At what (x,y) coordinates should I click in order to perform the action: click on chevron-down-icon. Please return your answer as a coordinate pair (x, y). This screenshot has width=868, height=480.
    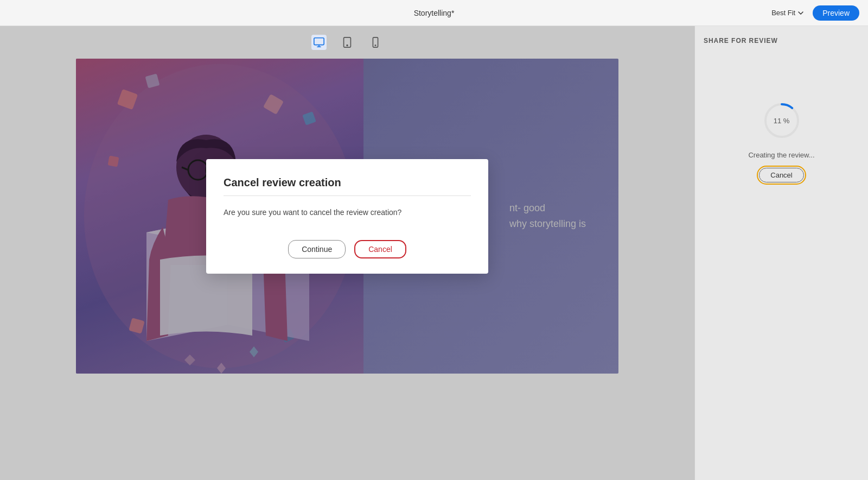
    Looking at the image, I should click on (801, 13).